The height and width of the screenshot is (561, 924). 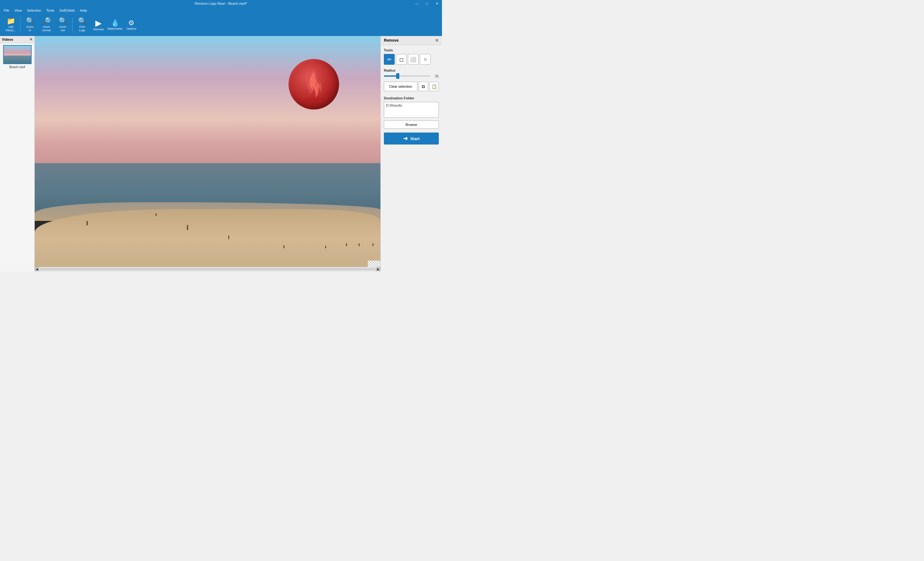 What do you see at coordinates (17, 59) in the screenshot?
I see `thumb-sea` at bounding box center [17, 59].